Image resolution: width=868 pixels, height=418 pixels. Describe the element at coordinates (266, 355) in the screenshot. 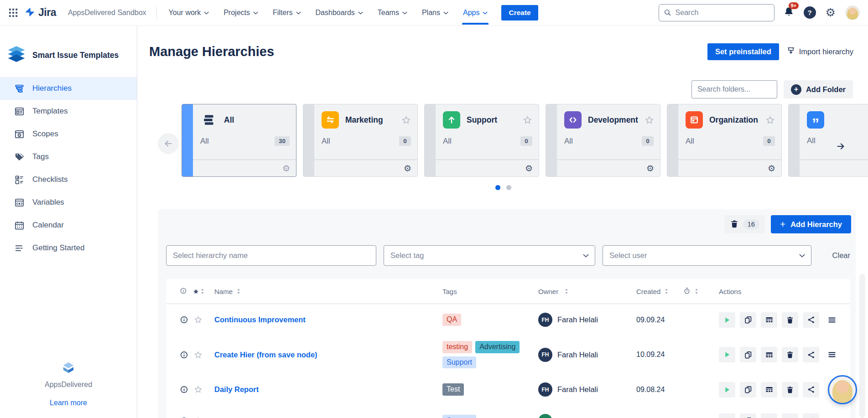

I see `hierarchy-name-link: Create Hier (from save node)` at that location.